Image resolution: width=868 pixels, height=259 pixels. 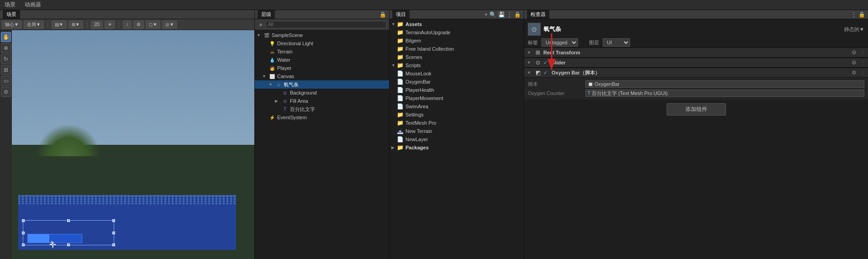 What do you see at coordinates (114, 245) in the screenshot?
I see `handle-br` at bounding box center [114, 245].